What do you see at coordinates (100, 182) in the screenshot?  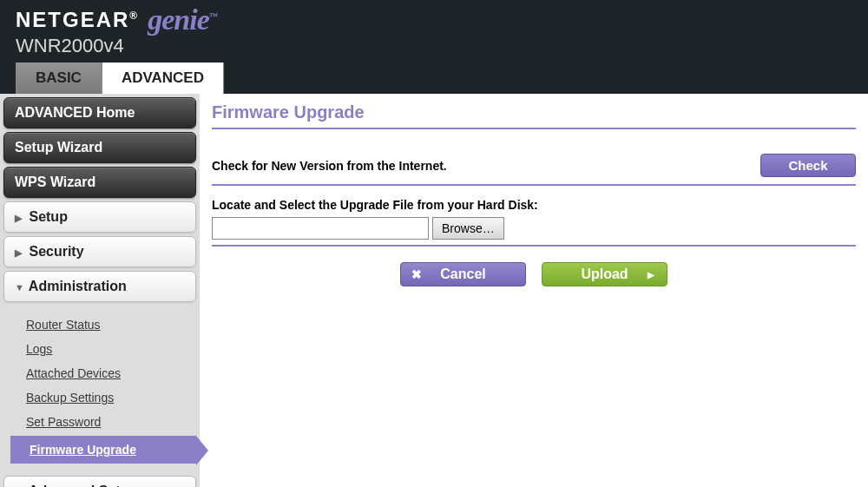 I see `sidebar-wps-wizard: WPS Wizard` at bounding box center [100, 182].